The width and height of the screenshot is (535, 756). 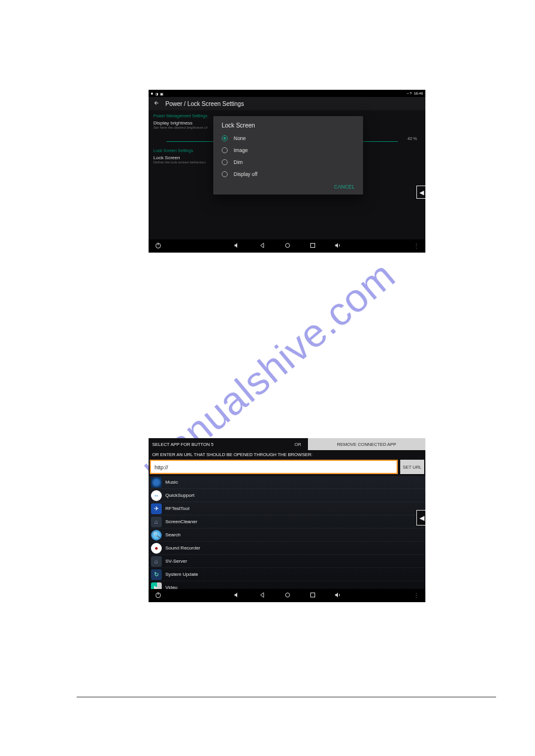 What do you see at coordinates (287, 522) in the screenshot?
I see `list-item: ⌂ ScreenCleaner` at bounding box center [287, 522].